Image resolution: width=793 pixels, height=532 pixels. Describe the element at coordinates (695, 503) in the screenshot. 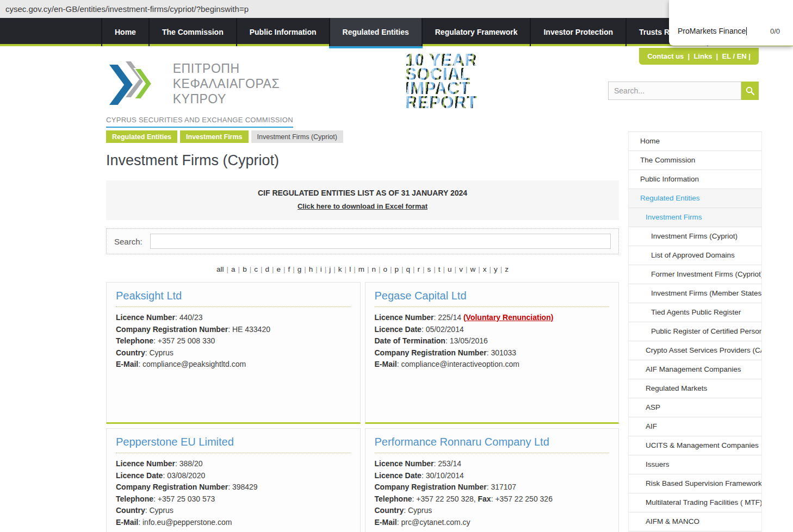

I see `sidebar-item-multilateral-trading-facilities-mtf: Multilateral Trading Facilities ( MTF)` at that location.